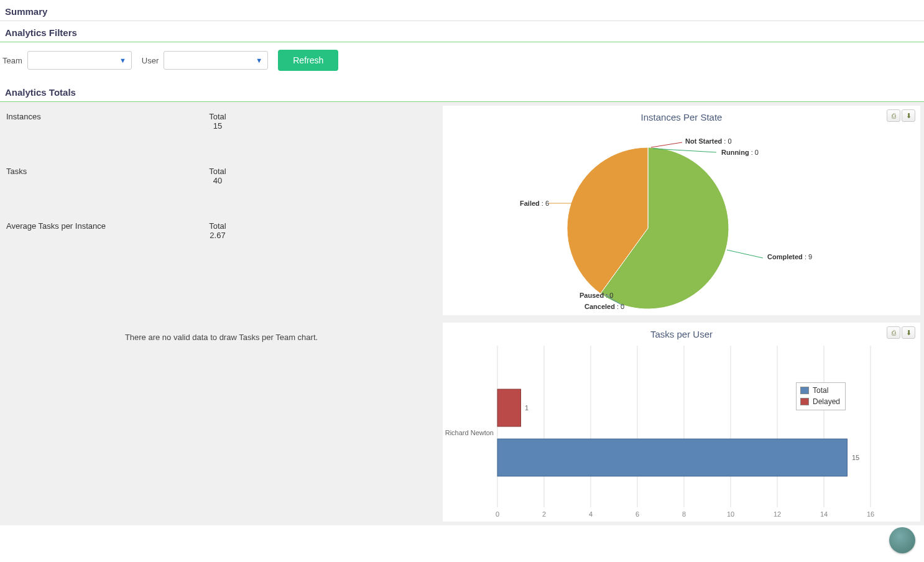 This screenshot has height=562, width=924. I want to click on totals-header: Analytics Totals, so click(462, 91).